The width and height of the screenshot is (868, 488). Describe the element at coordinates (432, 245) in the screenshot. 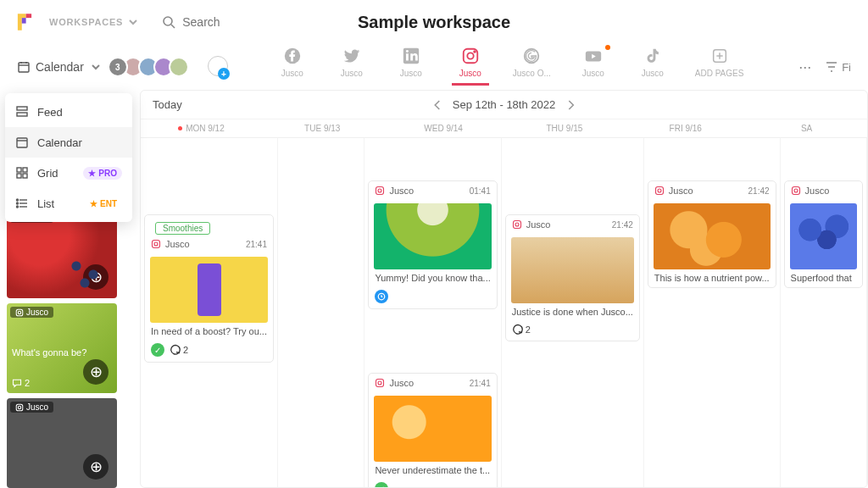

I see `post-card: Jusco 01:41 Yummy! Did you know tha...` at that location.